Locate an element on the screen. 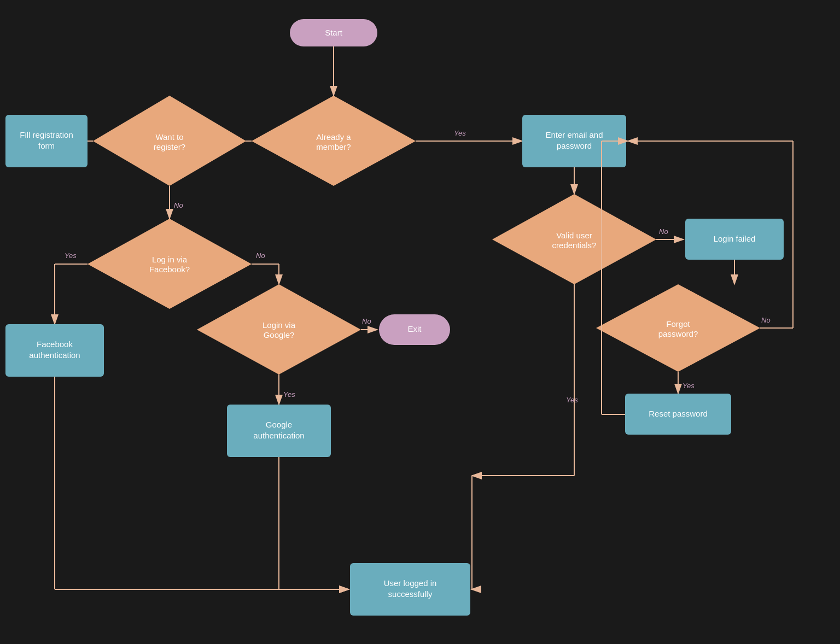 This screenshot has width=840, height=644. already-member-label: Already a is located at coordinates (334, 137).